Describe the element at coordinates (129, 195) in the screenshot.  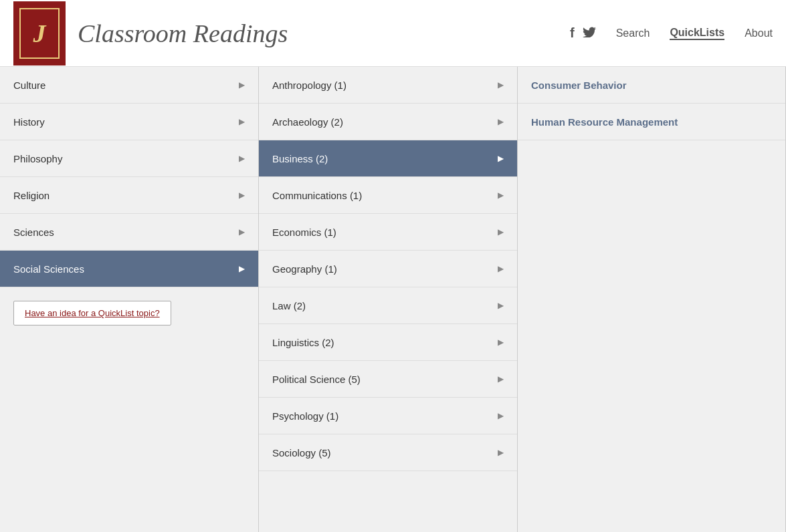
I see `list-item: Religion ▶` at that location.